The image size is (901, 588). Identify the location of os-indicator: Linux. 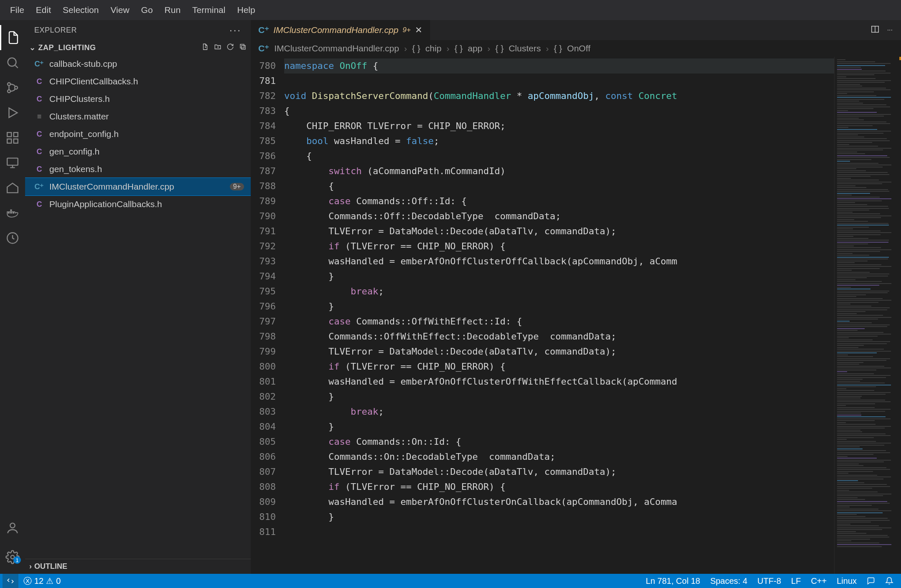
(847, 581).